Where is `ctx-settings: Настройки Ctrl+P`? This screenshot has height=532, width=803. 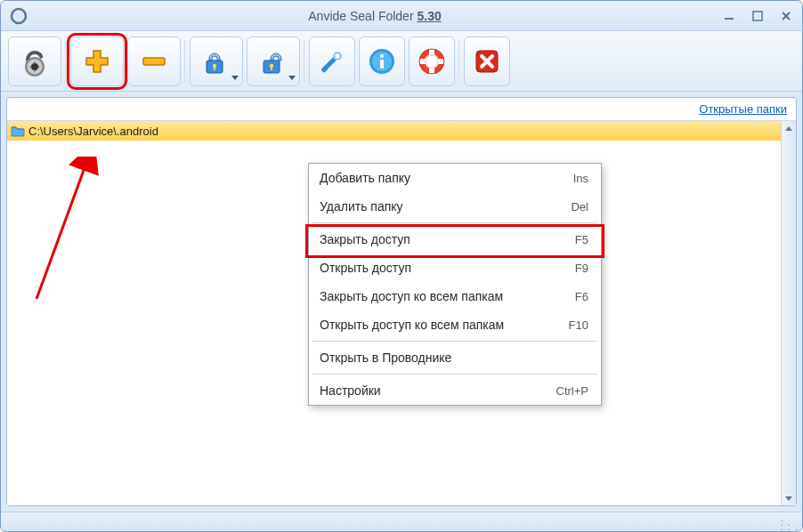
ctx-settings: Настройки Ctrl+P is located at coordinates (455, 391).